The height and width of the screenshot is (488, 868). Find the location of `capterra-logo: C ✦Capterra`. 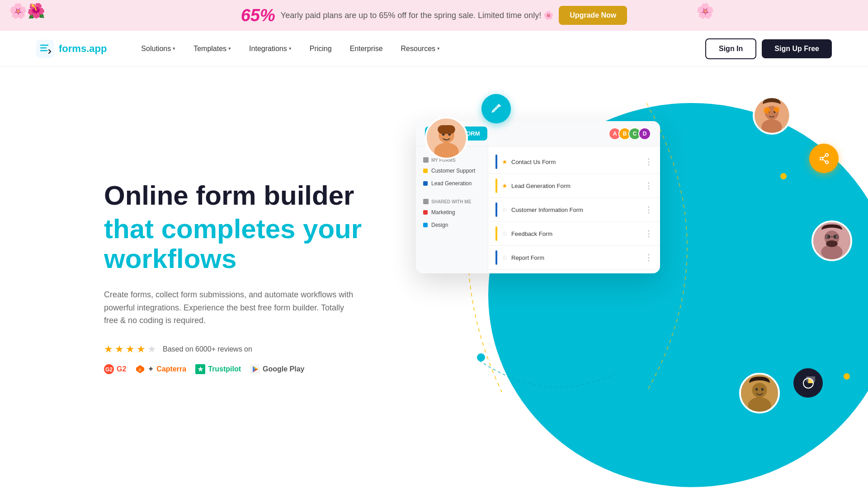

capterra-logo: C ✦Capterra is located at coordinates (161, 369).